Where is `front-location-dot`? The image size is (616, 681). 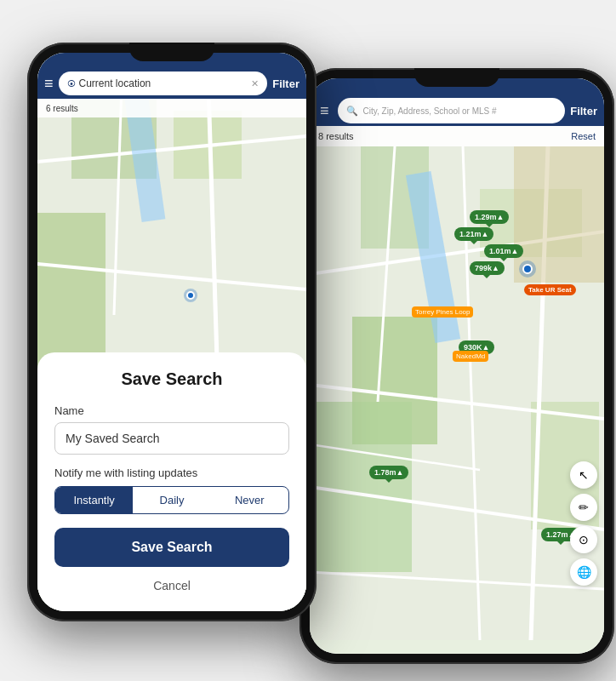 front-location-dot is located at coordinates (191, 295).